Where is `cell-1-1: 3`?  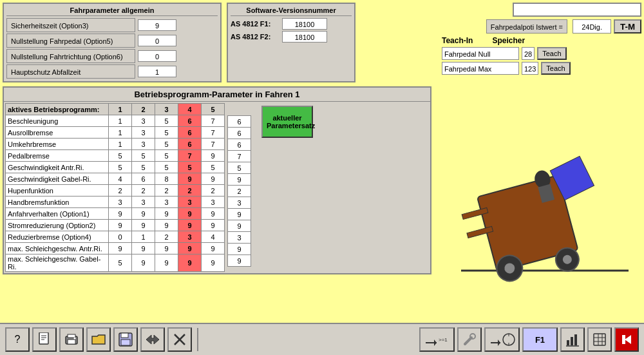 cell-1-1: 3 is located at coordinates (144, 133).